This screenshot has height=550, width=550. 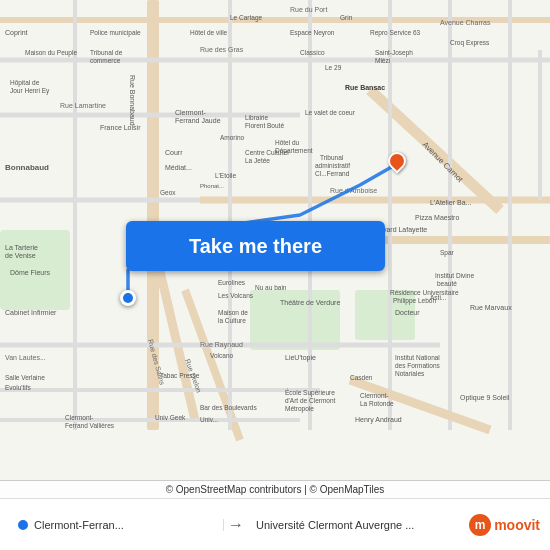 I want to click on svg-text: Médiat..., so click(x=178, y=168).